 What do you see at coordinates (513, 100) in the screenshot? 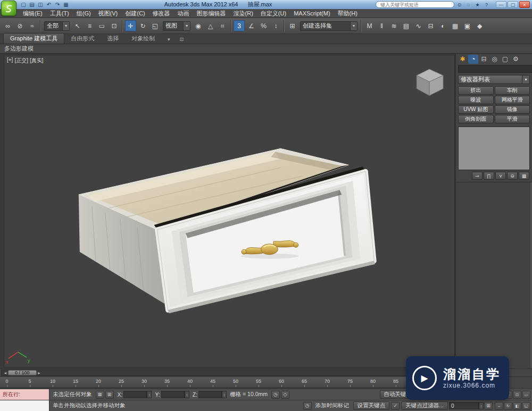
I see `modifier-button: 网格平滑` at bounding box center [513, 100].